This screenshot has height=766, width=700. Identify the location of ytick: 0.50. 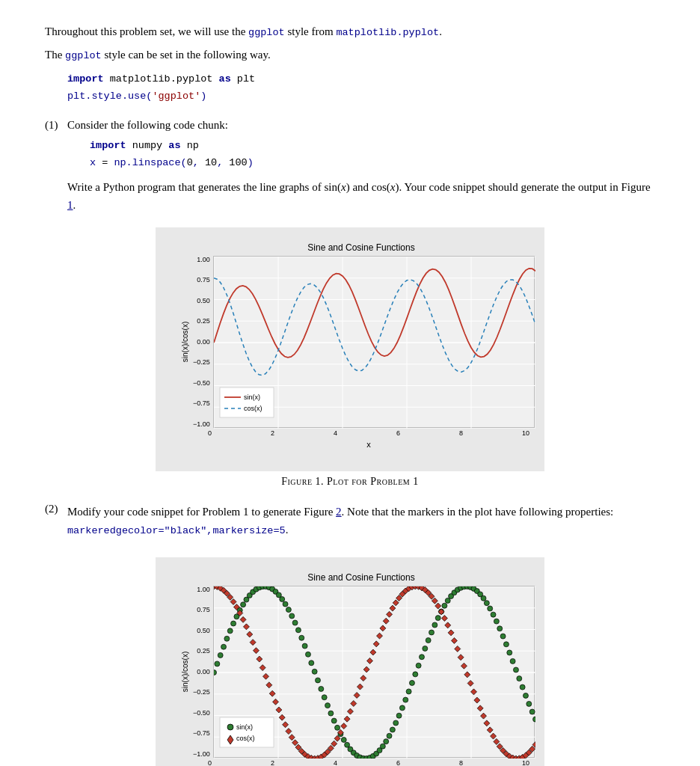
(203, 301).